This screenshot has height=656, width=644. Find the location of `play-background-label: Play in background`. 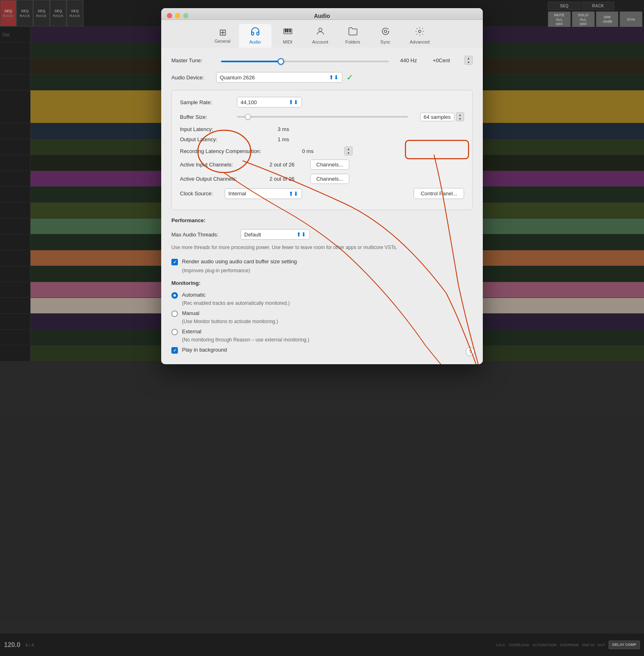

play-background-label: Play in background is located at coordinates (204, 350).